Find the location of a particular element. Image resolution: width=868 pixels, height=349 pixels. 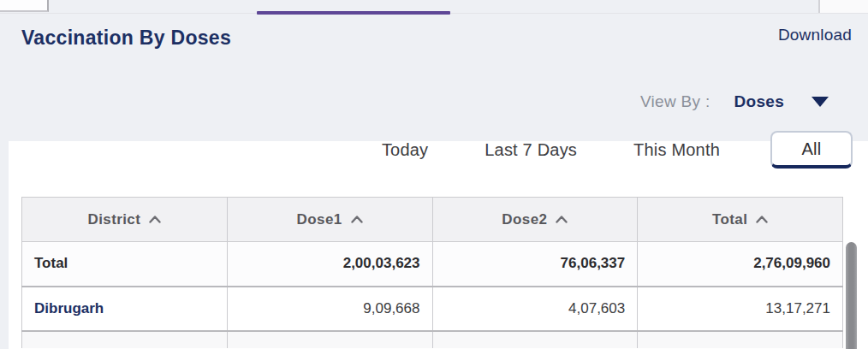

column-header-dose2: Dose2 is located at coordinates (535, 220).